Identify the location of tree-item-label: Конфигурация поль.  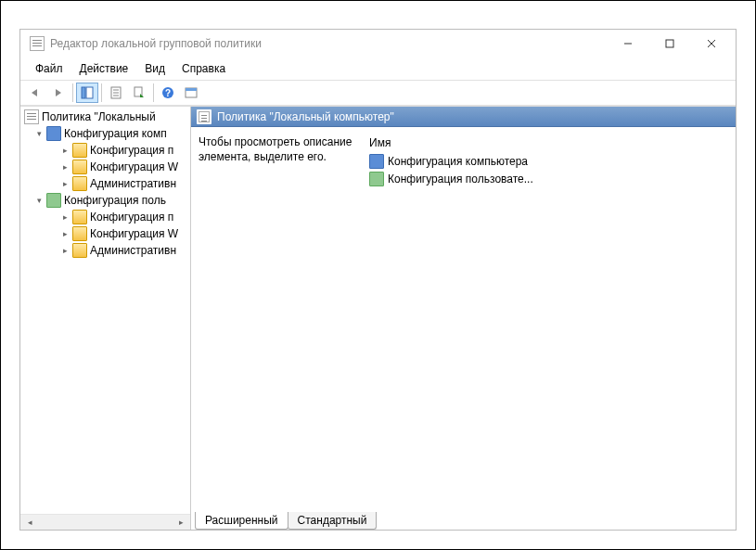
(115, 200).